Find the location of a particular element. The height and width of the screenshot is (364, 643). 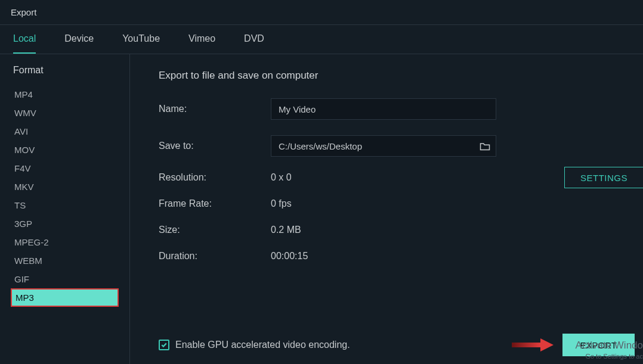

framerate-label: Frame Rate: is located at coordinates (215, 204).